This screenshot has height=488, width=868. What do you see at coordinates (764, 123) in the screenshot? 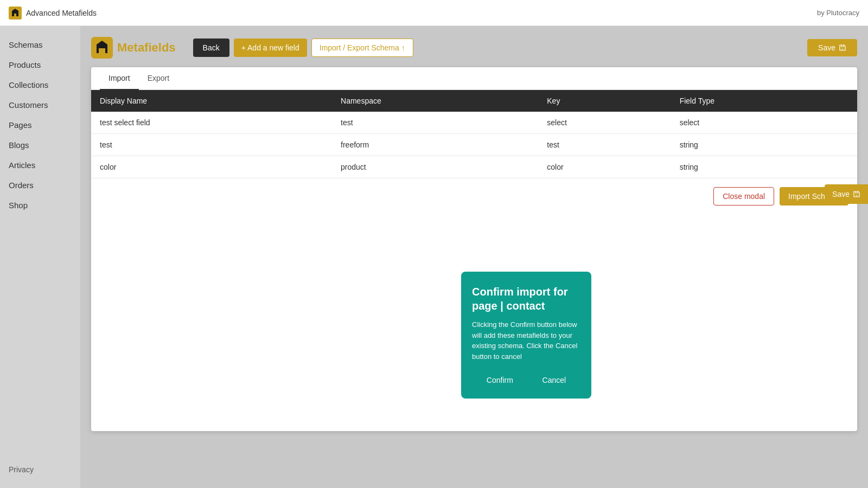
I see `cell-field-type: select` at bounding box center [764, 123].